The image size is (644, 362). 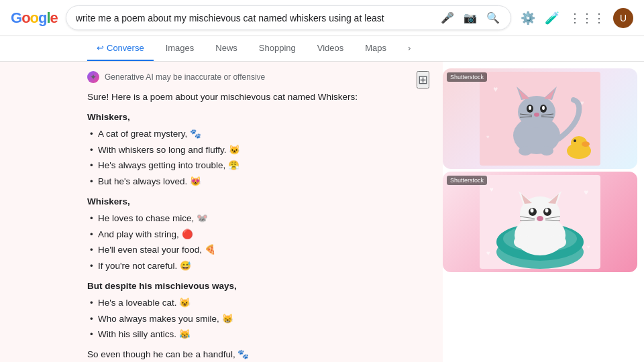 I want to click on tab-shopping: Shopping, so click(x=278, y=48).